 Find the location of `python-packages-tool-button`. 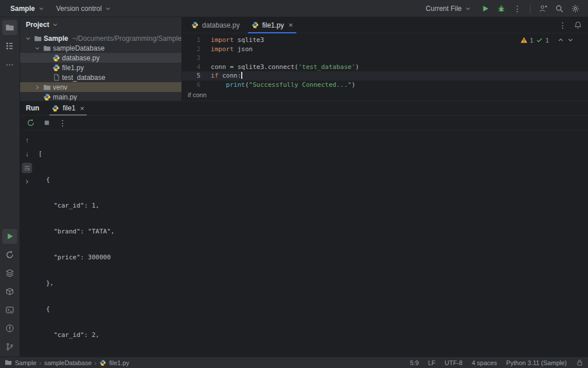

python-packages-tool-button is located at coordinates (10, 292).